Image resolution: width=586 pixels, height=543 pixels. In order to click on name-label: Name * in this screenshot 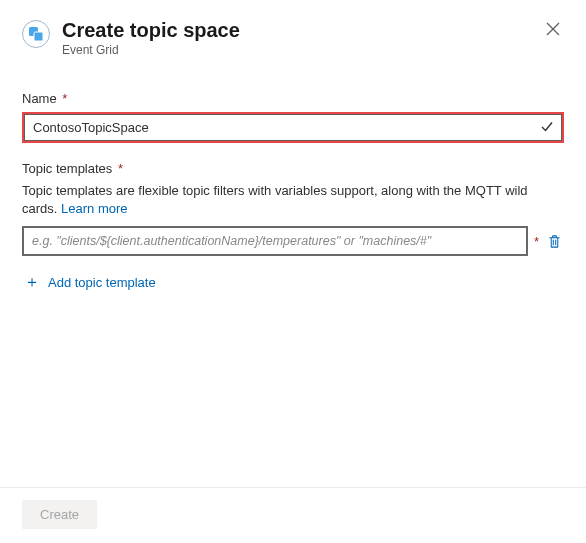, I will do `click(293, 98)`.